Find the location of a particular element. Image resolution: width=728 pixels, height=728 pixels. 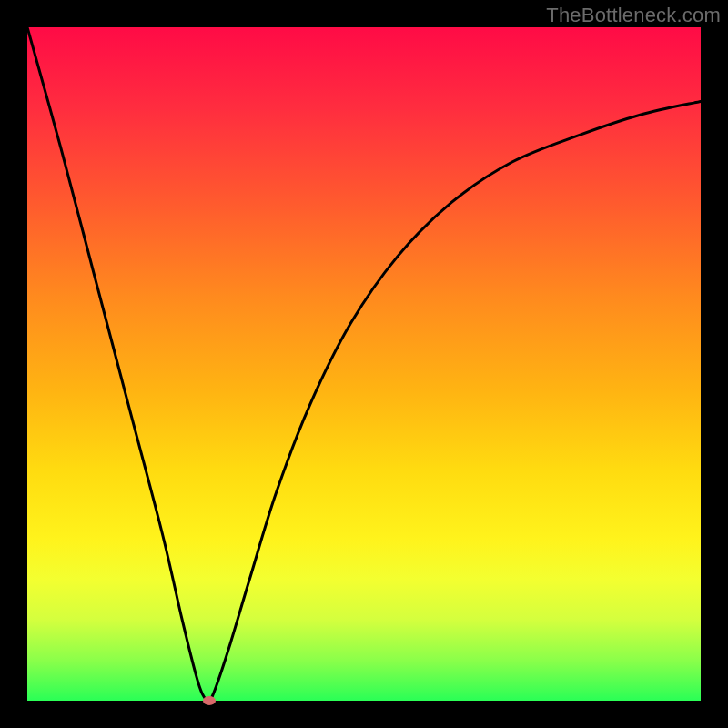

watermark-text: TheBottleneck.com is located at coordinates (633, 15).